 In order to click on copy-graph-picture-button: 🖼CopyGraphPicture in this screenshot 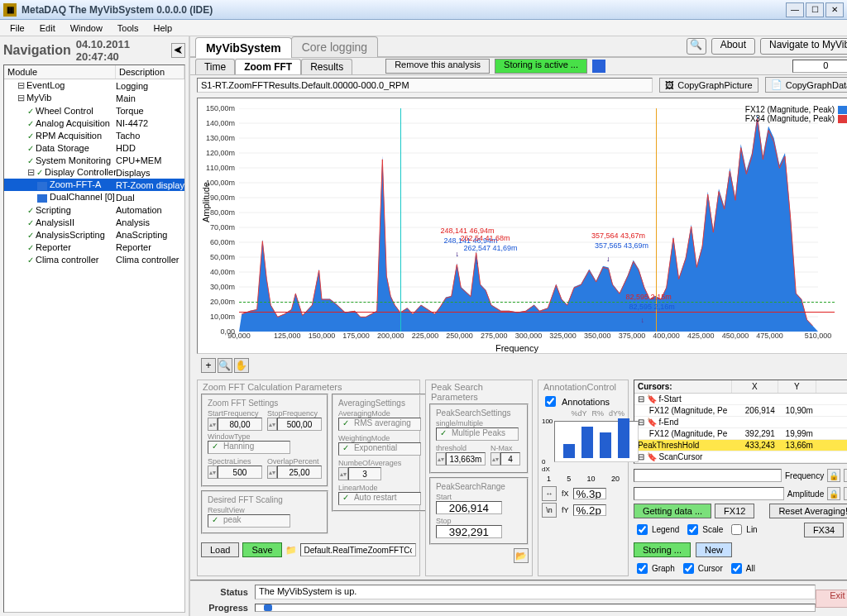, I will do `click(709, 85)`.